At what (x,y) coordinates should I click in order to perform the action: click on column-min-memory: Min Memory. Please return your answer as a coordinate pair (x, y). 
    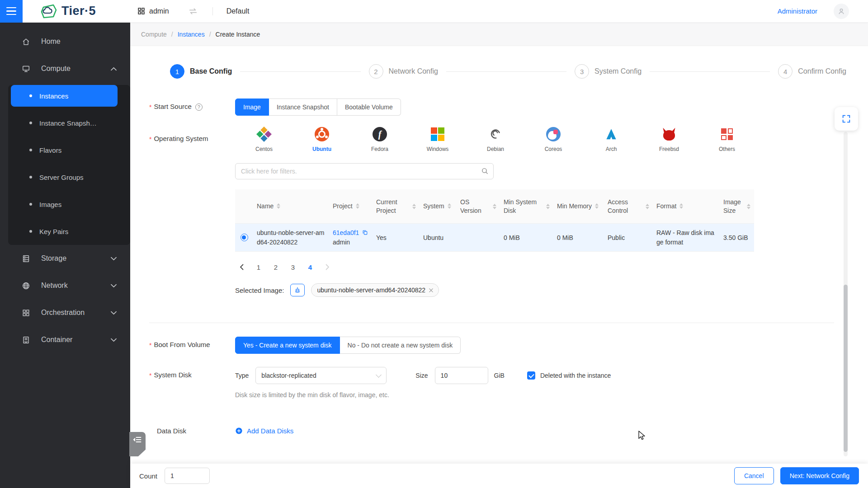
    Looking at the image, I should click on (579, 206).